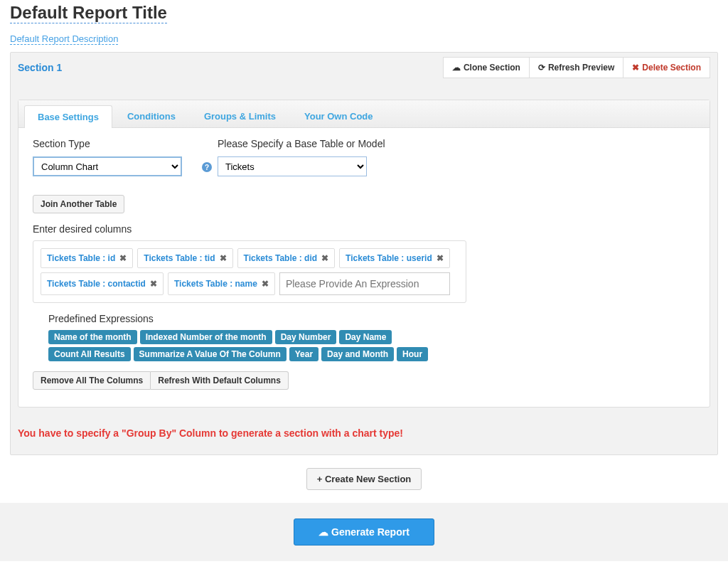  Describe the element at coordinates (222, 284) in the screenshot. I see `column-chip: Tickets Table : name✖` at that location.